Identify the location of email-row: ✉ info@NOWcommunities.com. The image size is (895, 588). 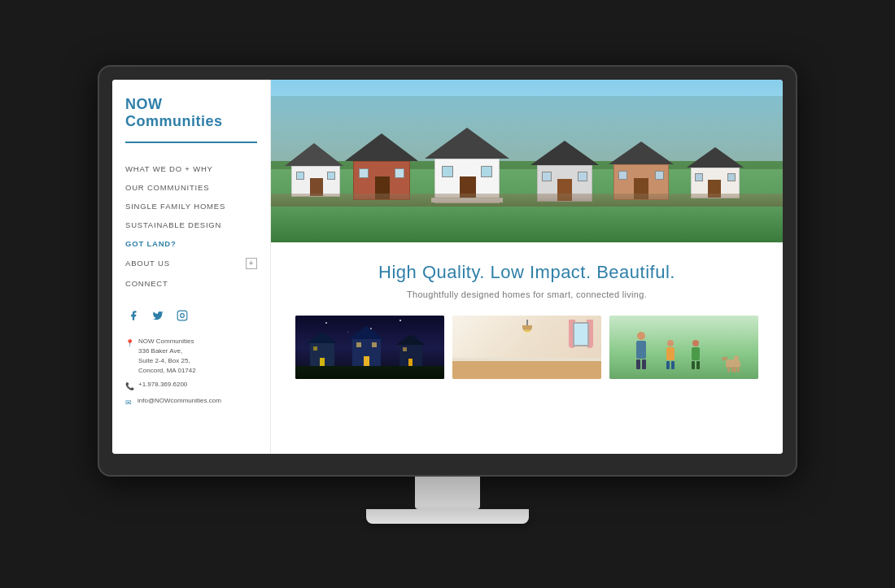
(191, 402).